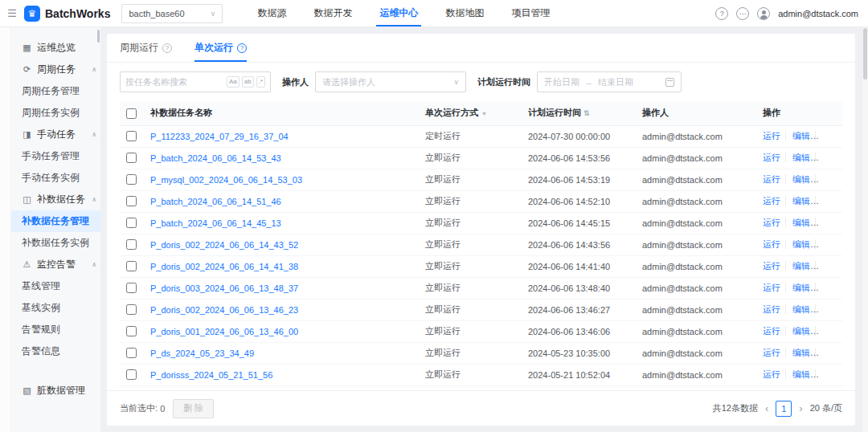 The image size is (868, 432). What do you see at coordinates (562, 82) in the screenshot?
I see `start-date-placeholder: 开始日期` at bounding box center [562, 82].